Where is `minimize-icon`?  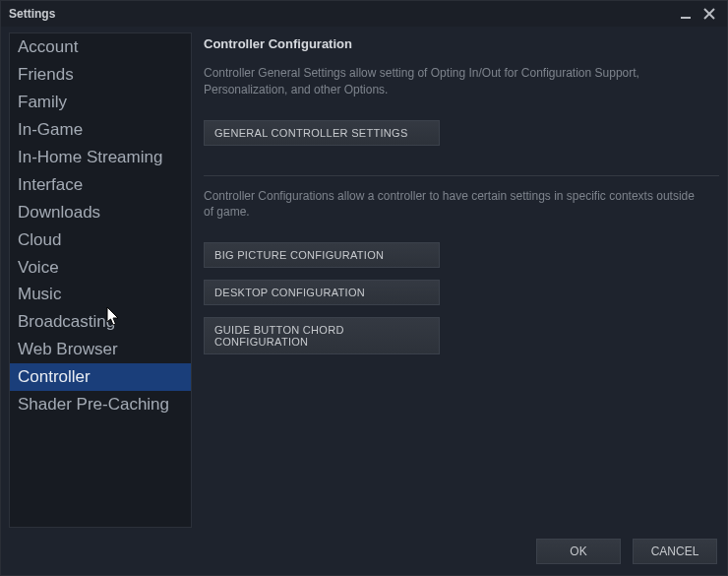 minimize-icon is located at coordinates (686, 14).